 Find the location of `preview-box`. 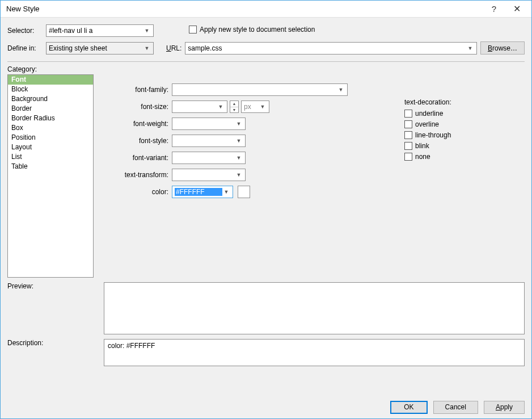

preview-box is located at coordinates (314, 308).